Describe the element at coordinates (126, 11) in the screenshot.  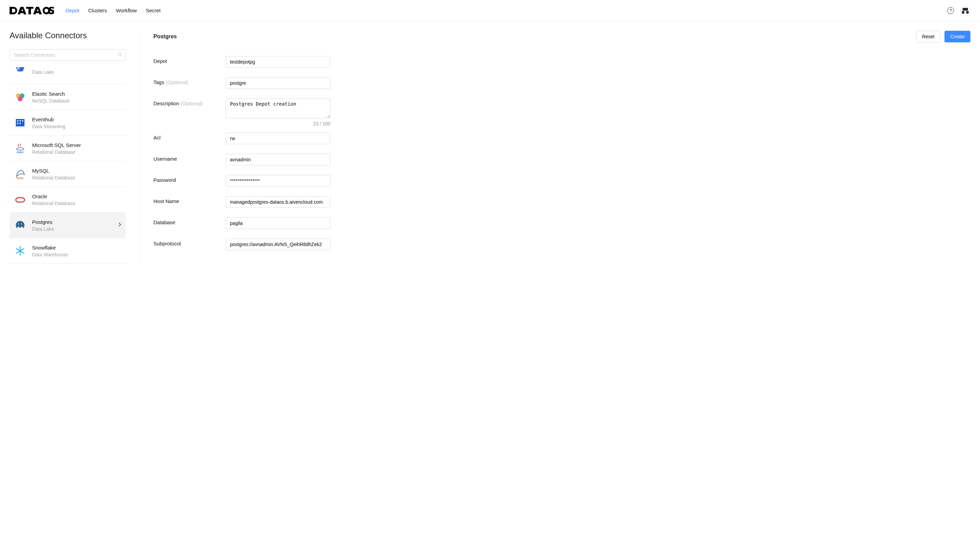
I see `nav-workflow: Workflow` at that location.